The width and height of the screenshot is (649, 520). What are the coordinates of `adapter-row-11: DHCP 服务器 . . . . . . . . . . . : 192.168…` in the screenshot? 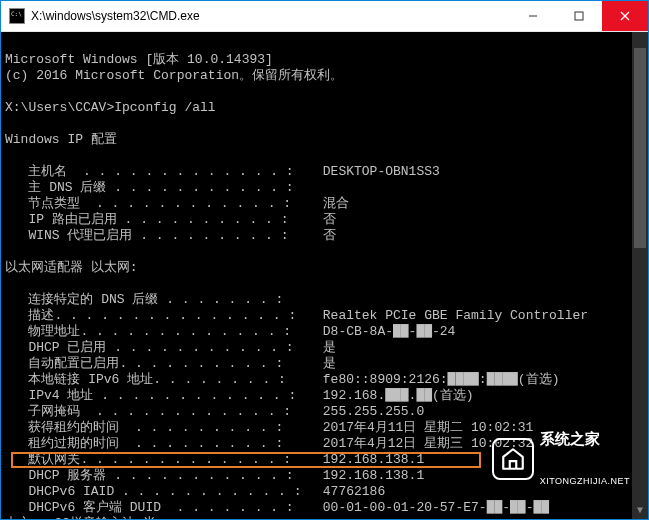 It's located at (326, 476).